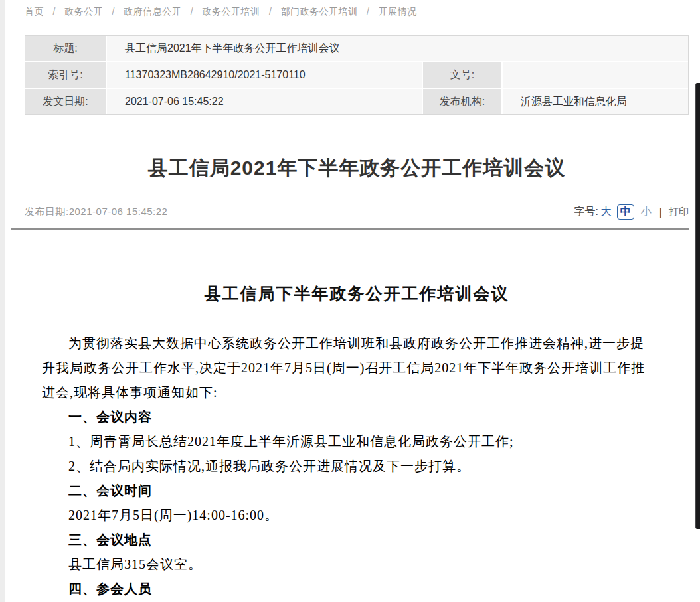  Describe the element at coordinates (349, 589) in the screenshot. I see `article-section-heading: 四、参会人员` at that location.